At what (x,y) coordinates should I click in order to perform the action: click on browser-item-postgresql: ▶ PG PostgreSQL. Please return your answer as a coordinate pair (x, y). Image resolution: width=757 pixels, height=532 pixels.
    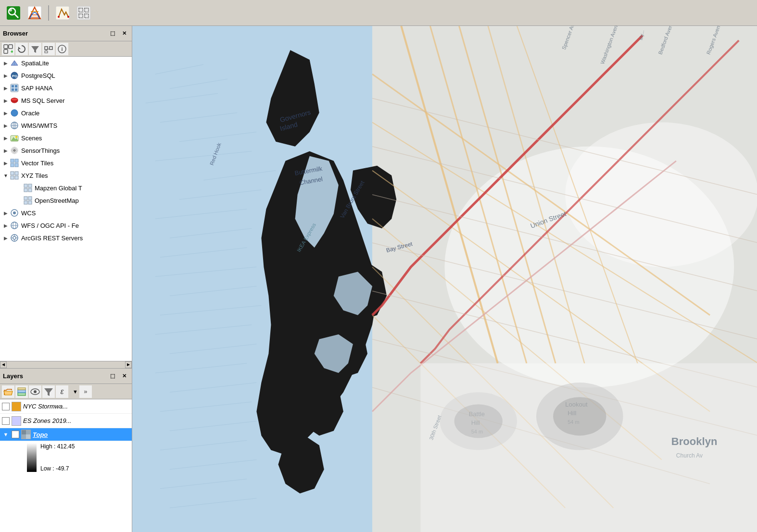
    Looking at the image, I should click on (66, 75).